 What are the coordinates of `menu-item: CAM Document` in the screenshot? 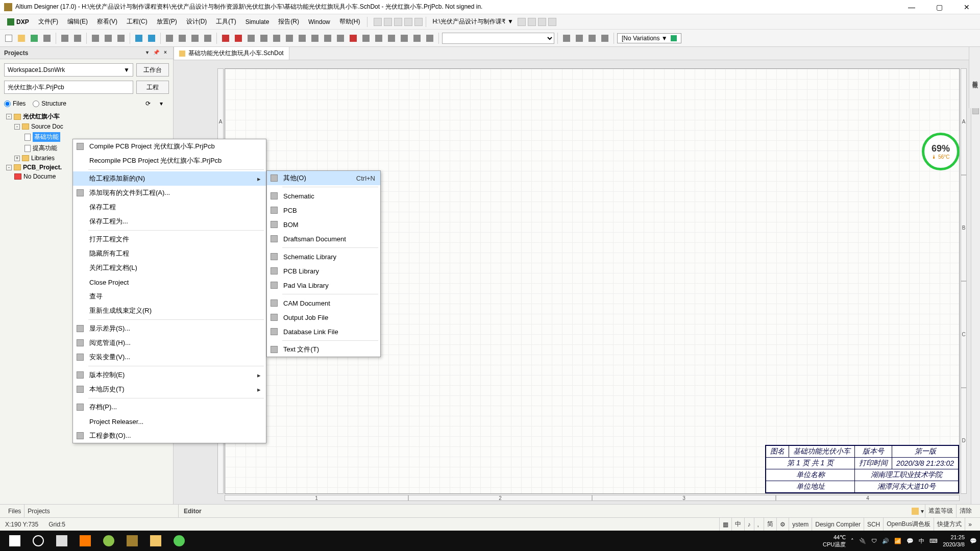 It's located at (324, 303).